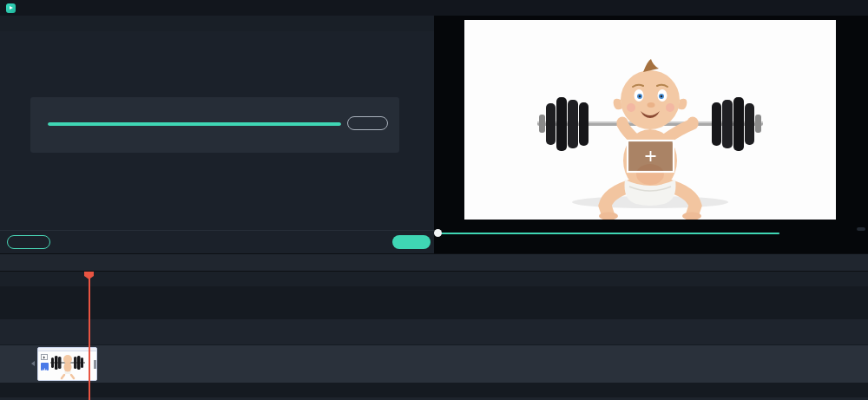 The image size is (868, 400). I want to click on panel-bottom-bar, so click(217, 241).